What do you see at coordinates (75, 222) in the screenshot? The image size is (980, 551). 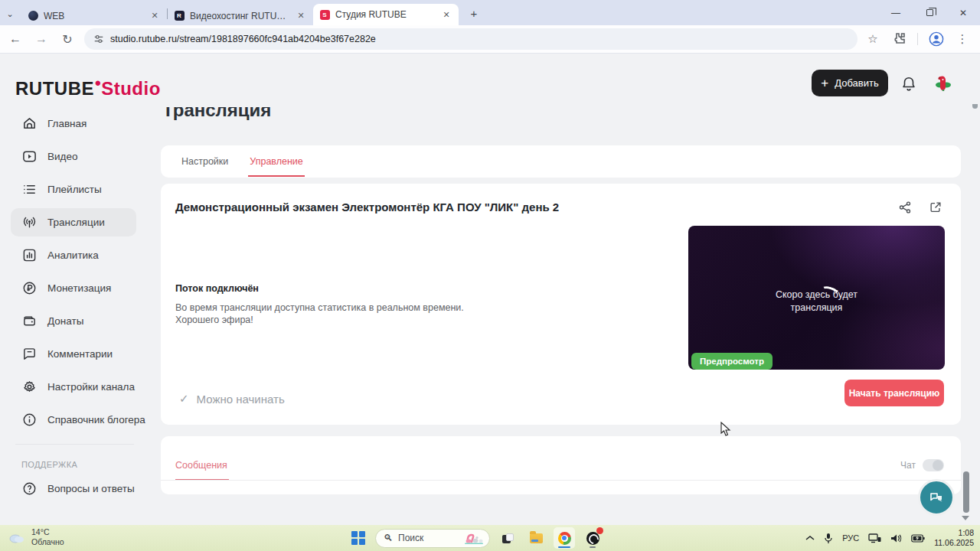 I see `sidebar-item-streams: Трансляции` at bounding box center [75, 222].